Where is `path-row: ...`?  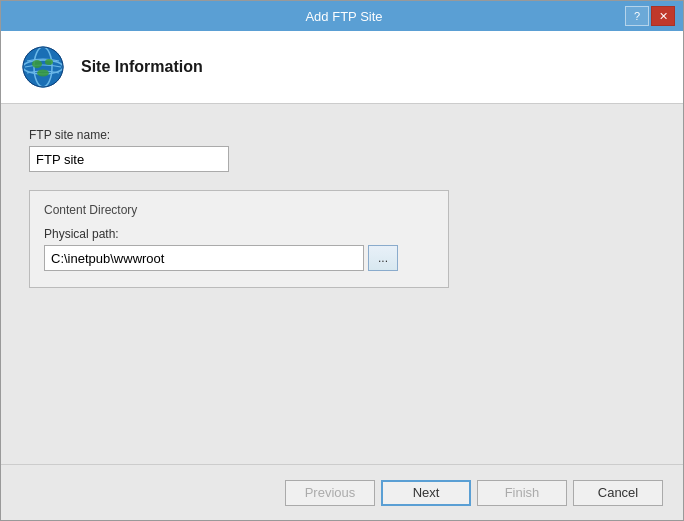 path-row: ... is located at coordinates (239, 258).